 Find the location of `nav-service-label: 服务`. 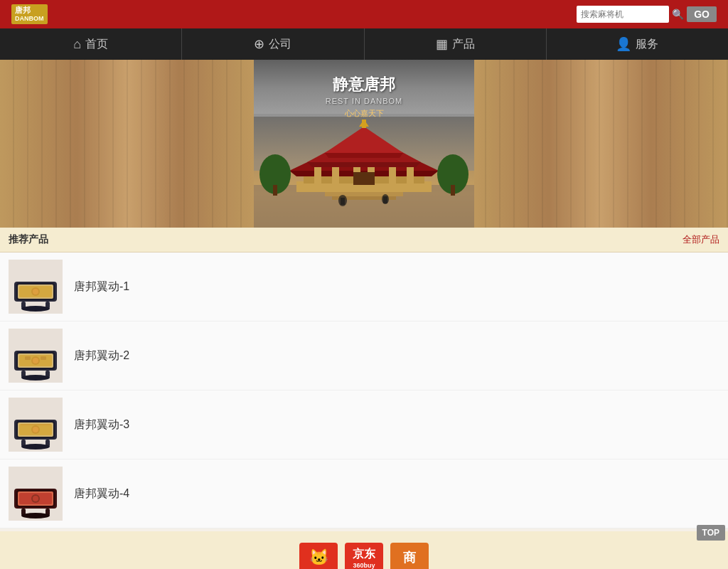

nav-service-label: 服务 is located at coordinates (647, 44).